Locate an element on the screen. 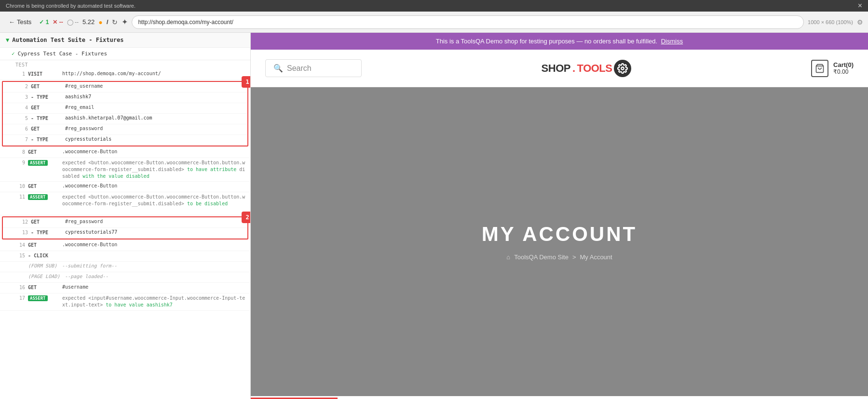 This screenshot has width=868, height=399. compass-icon: ✦ is located at coordinates (124, 22).